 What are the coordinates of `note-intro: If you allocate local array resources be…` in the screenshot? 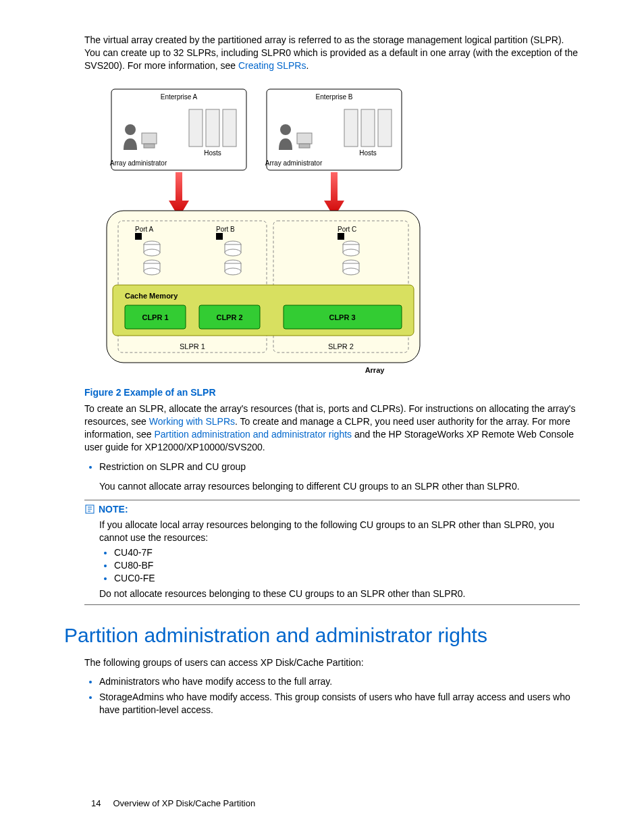 It's located at (340, 531).